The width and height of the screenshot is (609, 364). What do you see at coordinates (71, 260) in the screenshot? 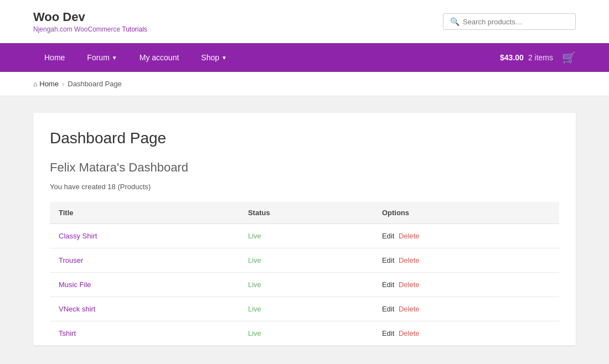
I see `product-title-link: Trouser` at bounding box center [71, 260].